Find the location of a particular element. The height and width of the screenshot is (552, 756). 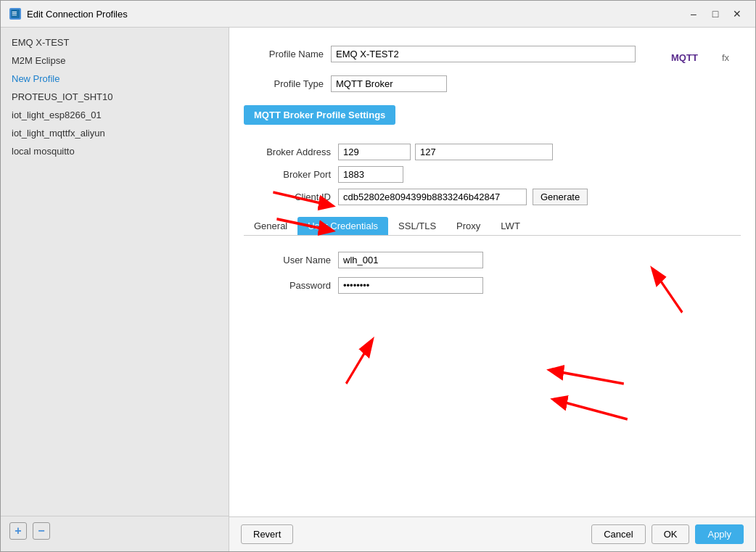

remove-profile-button: − is located at coordinates (41, 531).